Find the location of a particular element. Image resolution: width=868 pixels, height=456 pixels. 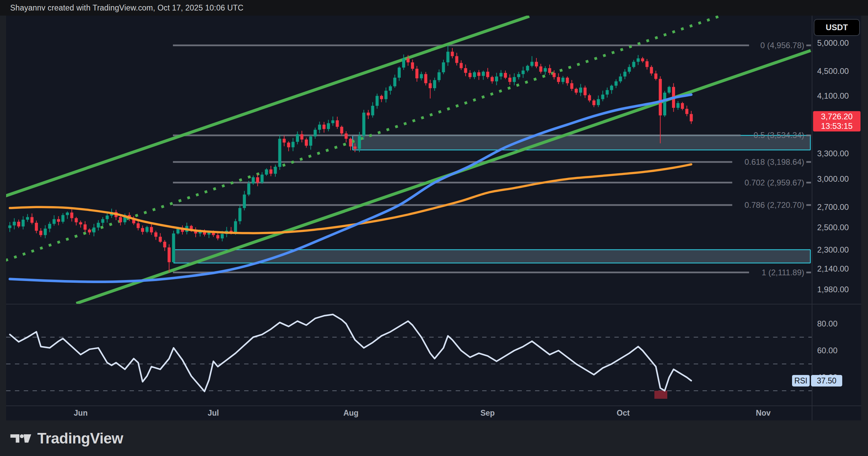

price-tick-label: 2,700.00 is located at coordinates (833, 207).